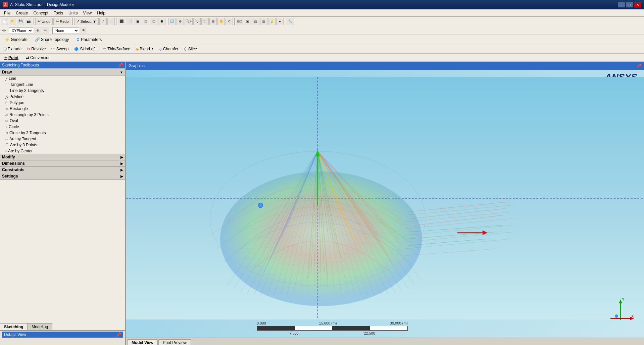 This screenshot has height=345, width=644. What do you see at coordinates (638, 5) in the screenshot?
I see `close-button: ✕` at bounding box center [638, 5].